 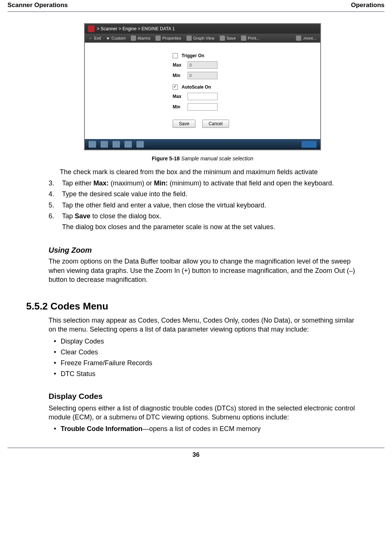 What do you see at coordinates (197, 87) in the screenshot?
I see `autoscale-on-label: AutoScale On` at bounding box center [197, 87].